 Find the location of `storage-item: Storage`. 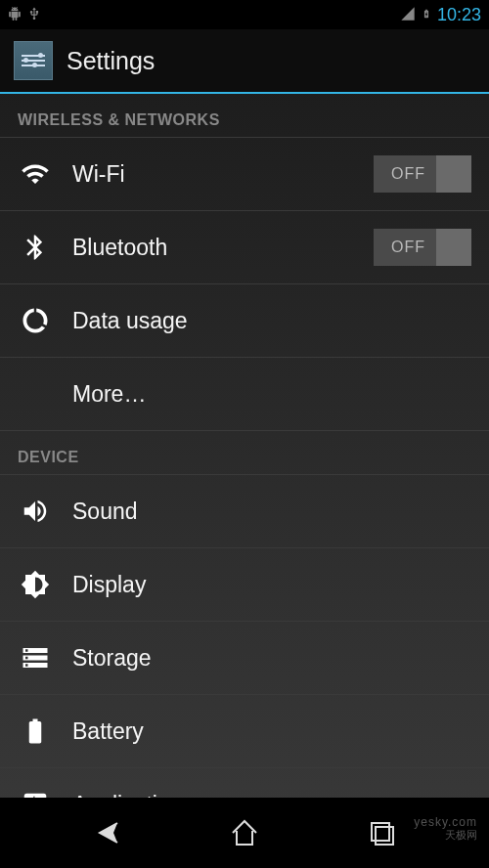

storage-item: Storage is located at coordinates (244, 659).